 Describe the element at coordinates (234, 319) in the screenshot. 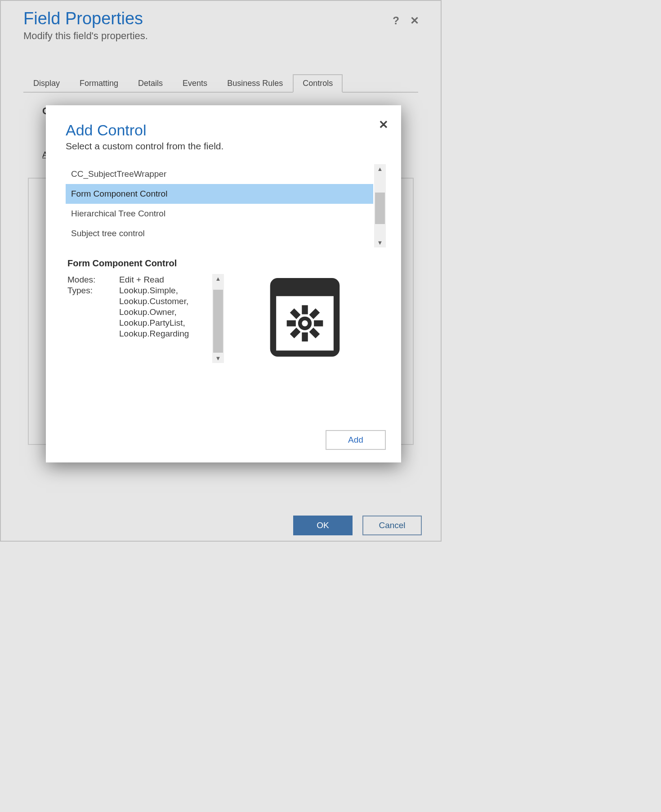

I see `control-detail-row: Modes: Types: Edit + Read Lookup.Simple,…` at that location.